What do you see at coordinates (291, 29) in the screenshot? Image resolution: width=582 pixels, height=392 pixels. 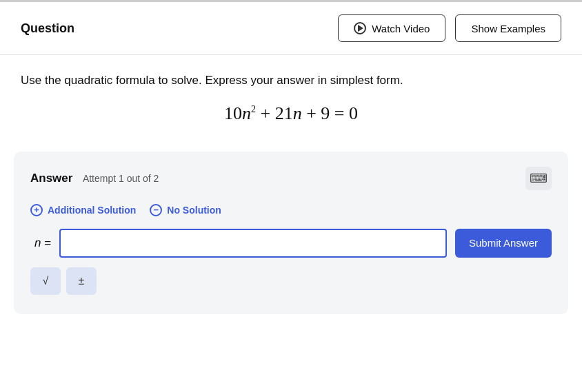 I see `page-header: Question Watch Video Show Examples` at bounding box center [291, 29].